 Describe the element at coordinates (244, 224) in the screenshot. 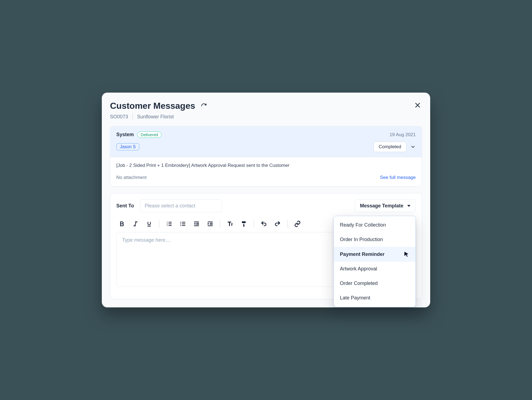

I see `format-paint-button` at that location.